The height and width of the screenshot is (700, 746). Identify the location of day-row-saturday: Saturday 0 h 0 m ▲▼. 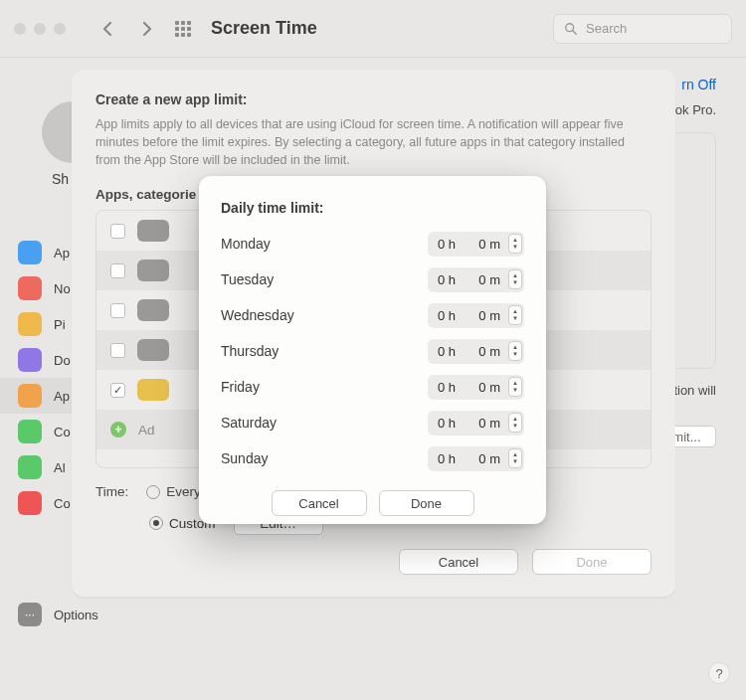
(372, 423).